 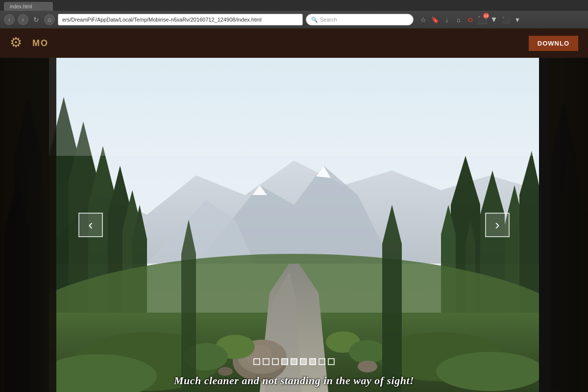 What do you see at coordinates (435, 20) in the screenshot?
I see `bookmark-icon: 🔖` at bounding box center [435, 20].